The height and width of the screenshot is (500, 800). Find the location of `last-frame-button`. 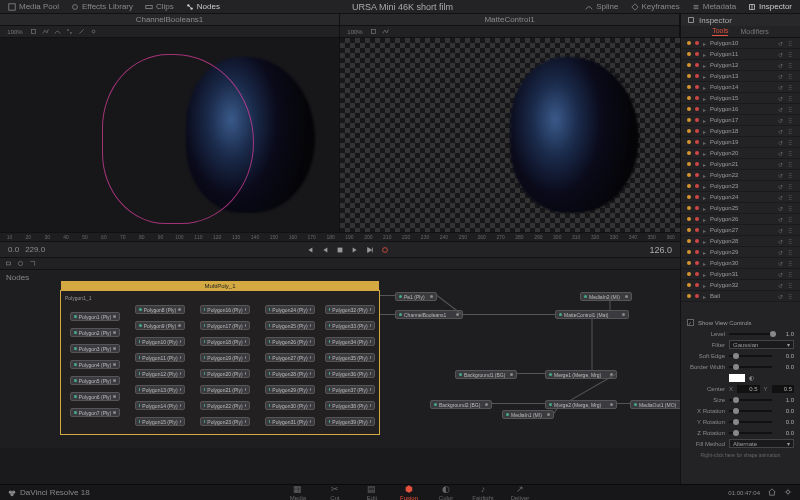

last-frame-button is located at coordinates (370, 250).